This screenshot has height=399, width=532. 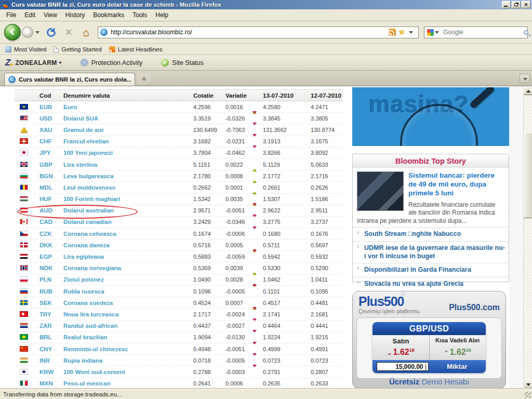 I want to click on currency-code-link: MXN, so click(x=51, y=383).